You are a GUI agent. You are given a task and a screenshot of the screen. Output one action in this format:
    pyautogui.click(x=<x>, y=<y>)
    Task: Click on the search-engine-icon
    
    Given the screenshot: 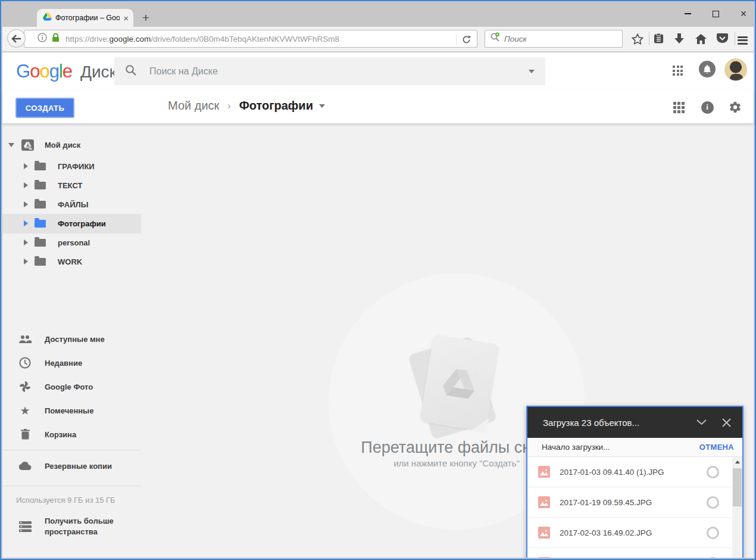 What is the action you would take?
    pyautogui.click(x=495, y=39)
    